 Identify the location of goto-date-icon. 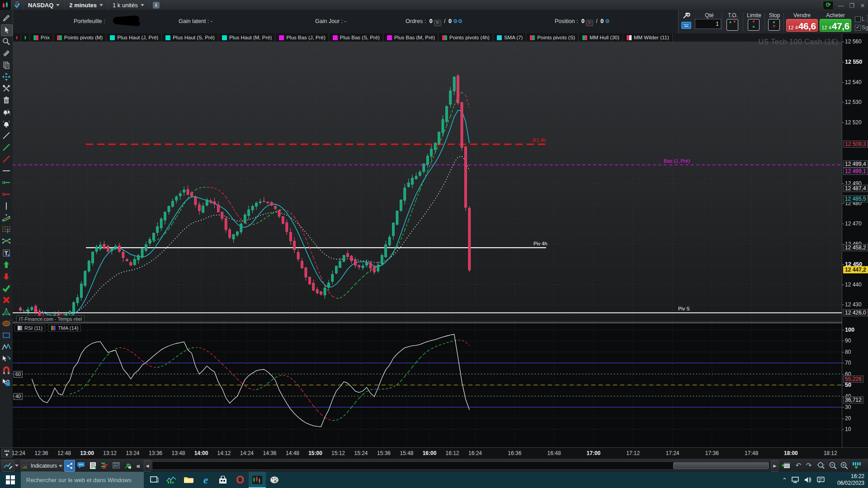
(786, 465).